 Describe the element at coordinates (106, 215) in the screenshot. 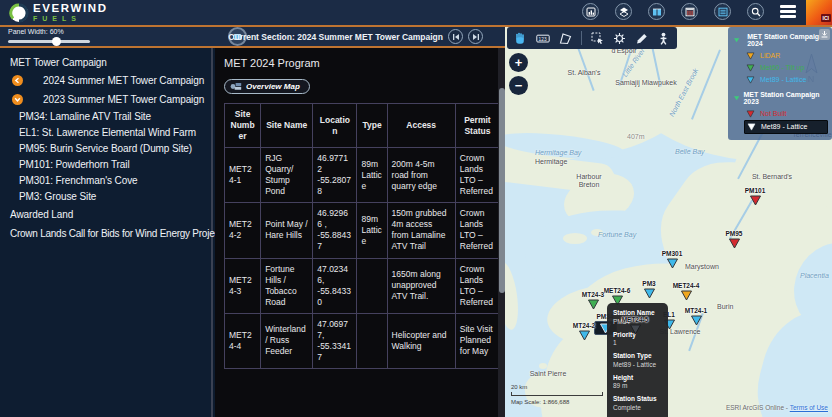

I see `sidebar-item-awarded-land: Awarded Land` at that location.